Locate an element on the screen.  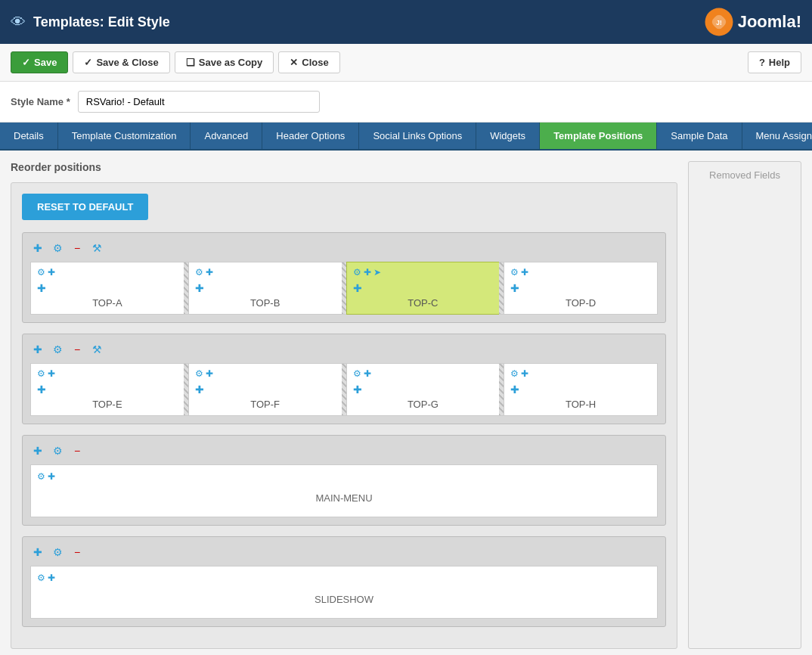
cell-add-icon-0-0: ✚ is located at coordinates (42, 288).